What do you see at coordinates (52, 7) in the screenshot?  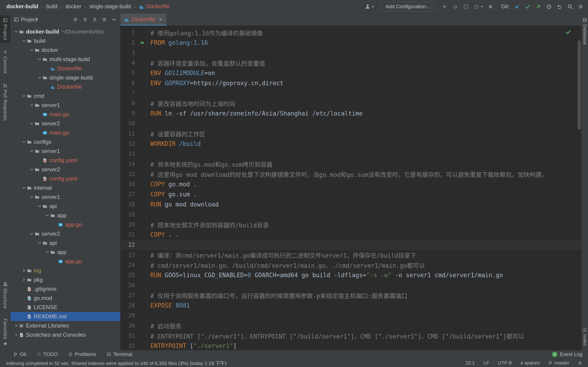 I see `breadcrumb-item-build: build` at bounding box center [52, 7].